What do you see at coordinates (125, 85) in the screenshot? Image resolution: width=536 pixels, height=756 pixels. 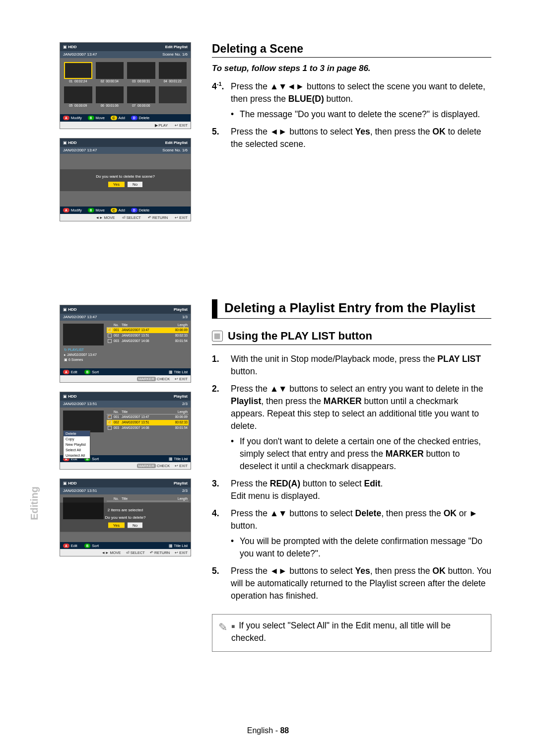 I see `scene-edit-panel: ▣ HDD Edit Playlist JAN/02/2007 13:47 Sc…` at bounding box center [125, 85].